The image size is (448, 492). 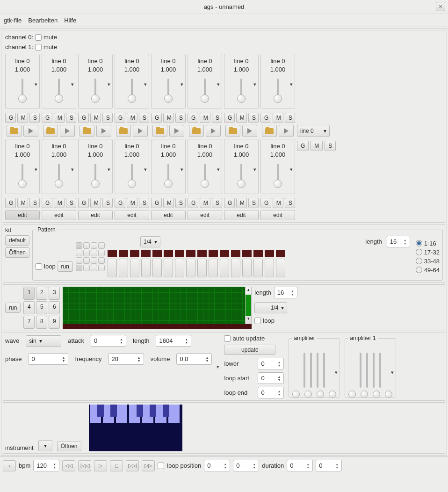 What do you see at coordinates (398, 241) in the screenshot?
I see `pattern-length-stepper: 16▲▼` at bounding box center [398, 241].